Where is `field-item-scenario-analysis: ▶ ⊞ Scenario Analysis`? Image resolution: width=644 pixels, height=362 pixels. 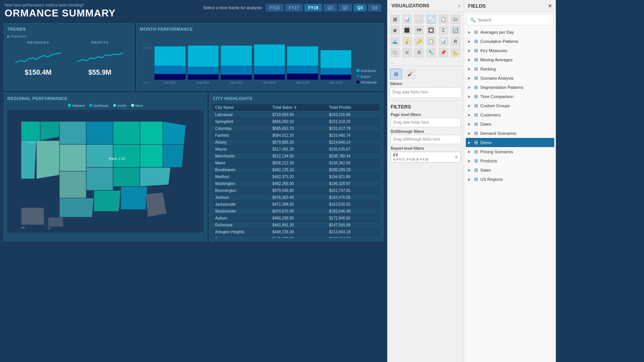
field-item-scenario-analysis: ▶ ⊞ Scenario Analysis is located at coordinates (510, 78).